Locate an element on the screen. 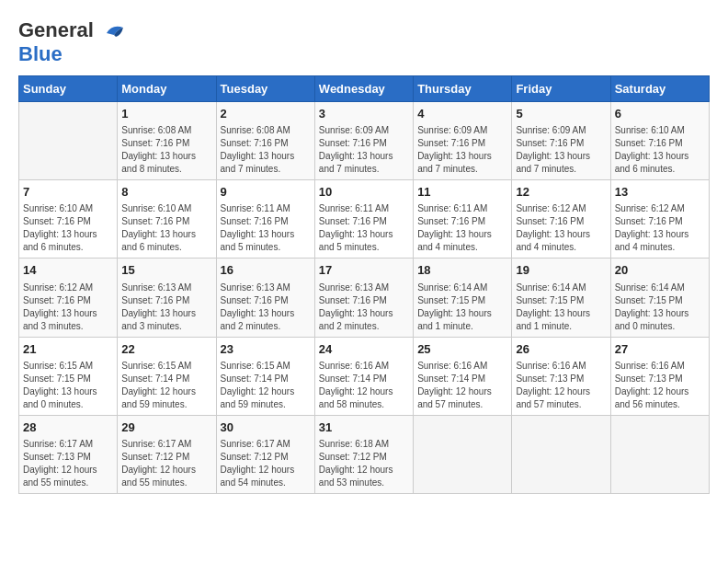 This screenshot has height=563, width=728. calendar-week-row: 14Sunrise: 6:12 AM Sunset: 7:16 PM Dayli… is located at coordinates (364, 298).